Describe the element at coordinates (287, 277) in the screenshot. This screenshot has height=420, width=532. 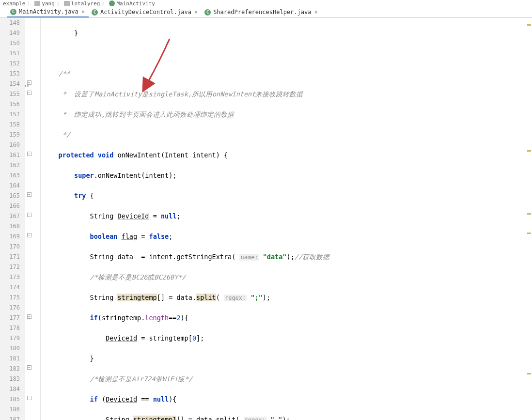
I see `code-line: /*检测是不是BC26或BC260Y*/` at that location.